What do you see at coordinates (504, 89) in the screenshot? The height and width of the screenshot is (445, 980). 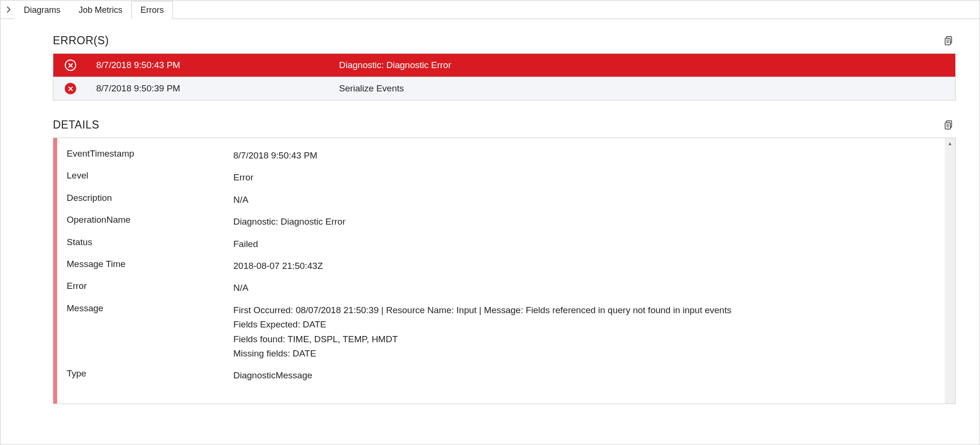 I see `error-row: ✕ 8/7/2018 9:50:39 PM Serialize Events` at bounding box center [504, 89].